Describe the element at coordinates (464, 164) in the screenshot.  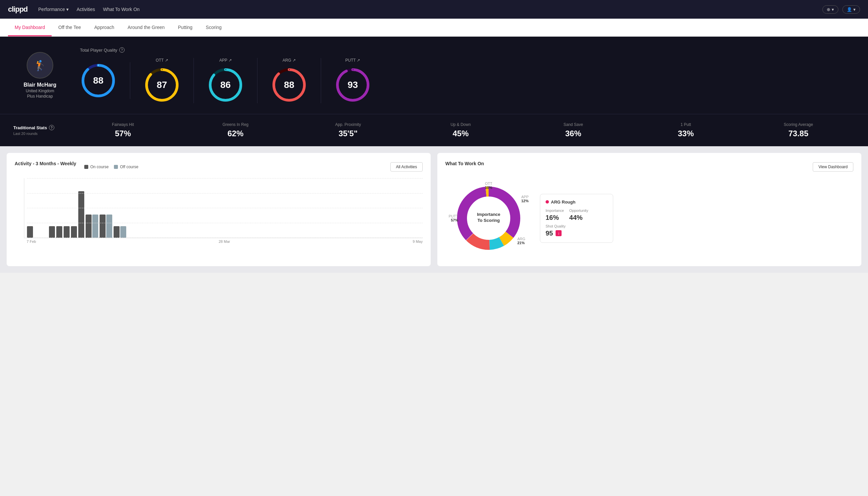
I see `what-to-work-on-title: What To Work On` at that location.